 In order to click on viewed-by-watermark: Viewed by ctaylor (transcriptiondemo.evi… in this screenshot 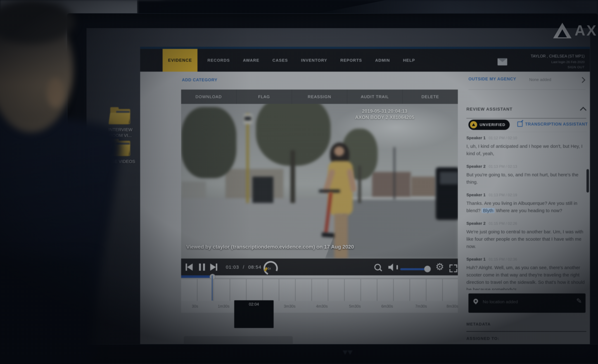, I will do `click(270, 247)`.